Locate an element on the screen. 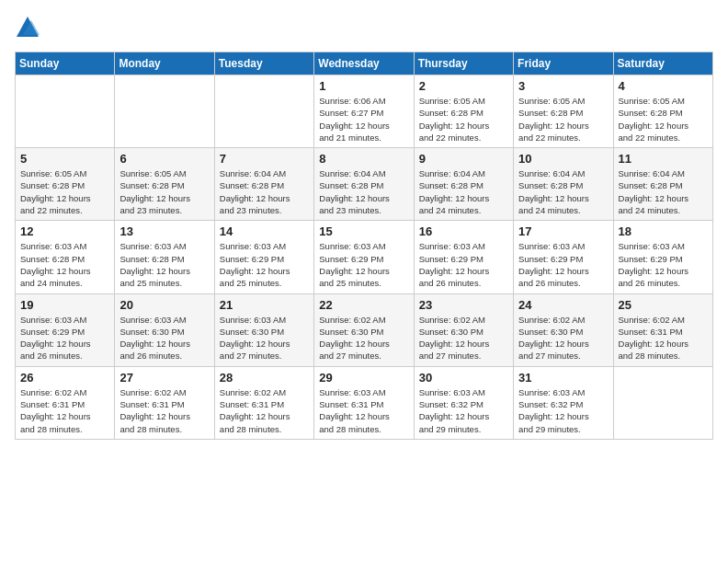 Image resolution: width=728 pixels, height=563 pixels. calendar-cell: 27Sunrise: 6:02 AM Sunset: 6:31 PM Dayli… is located at coordinates (165, 403).